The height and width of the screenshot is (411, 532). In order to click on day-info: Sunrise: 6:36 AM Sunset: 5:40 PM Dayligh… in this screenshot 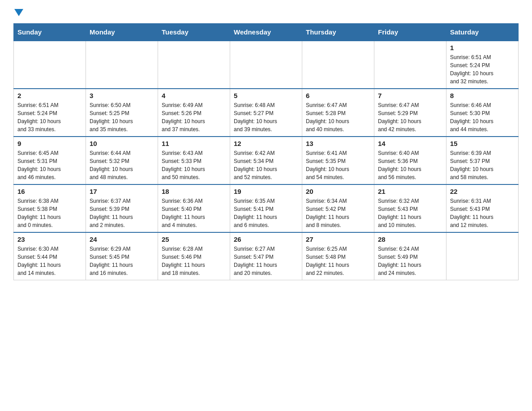, I will do `click(194, 213)`.